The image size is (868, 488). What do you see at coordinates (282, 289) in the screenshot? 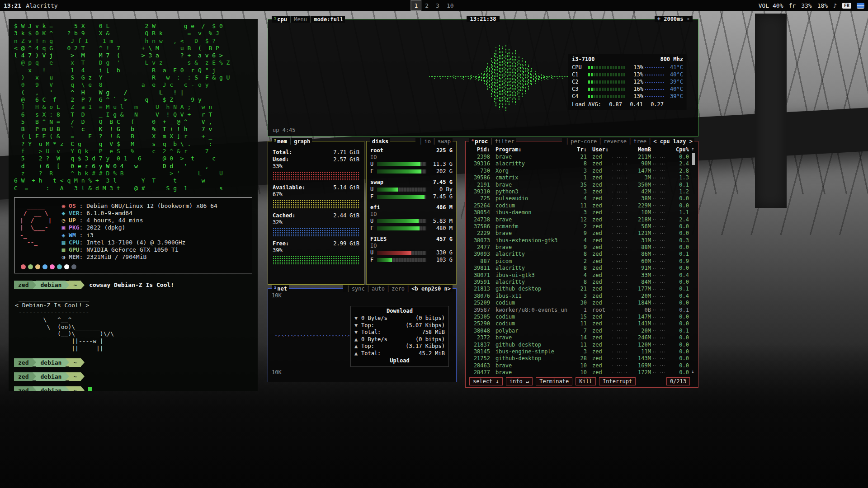
I see `network-panel-name: net` at bounding box center [282, 289].